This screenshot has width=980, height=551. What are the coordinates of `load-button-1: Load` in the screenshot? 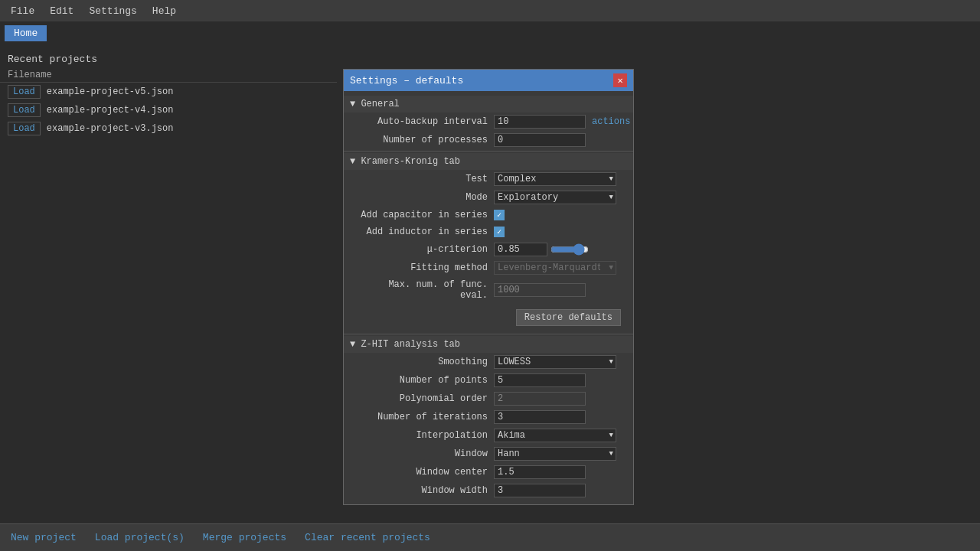 It's located at (24, 110).